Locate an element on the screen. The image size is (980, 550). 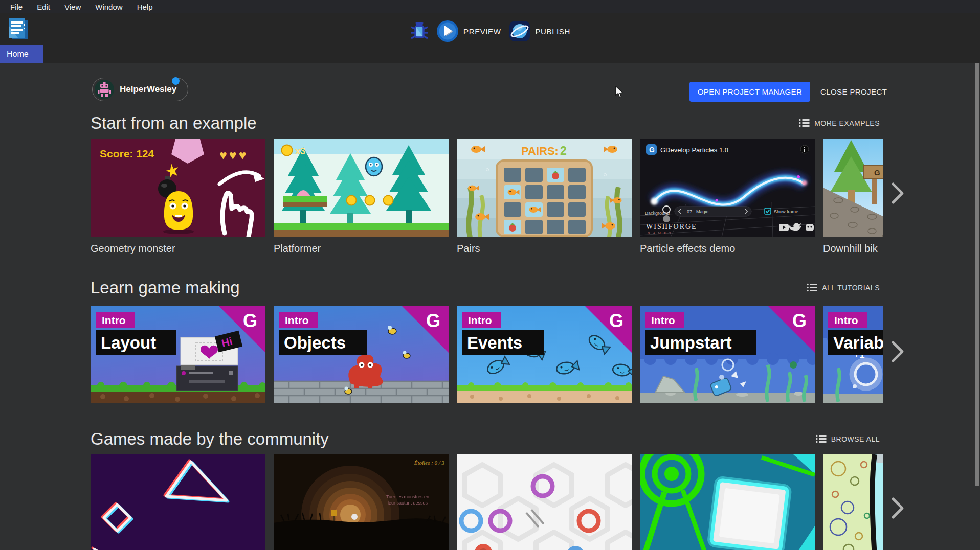
all-tutorials-label: ALL TUTORIALS is located at coordinates (851, 288).